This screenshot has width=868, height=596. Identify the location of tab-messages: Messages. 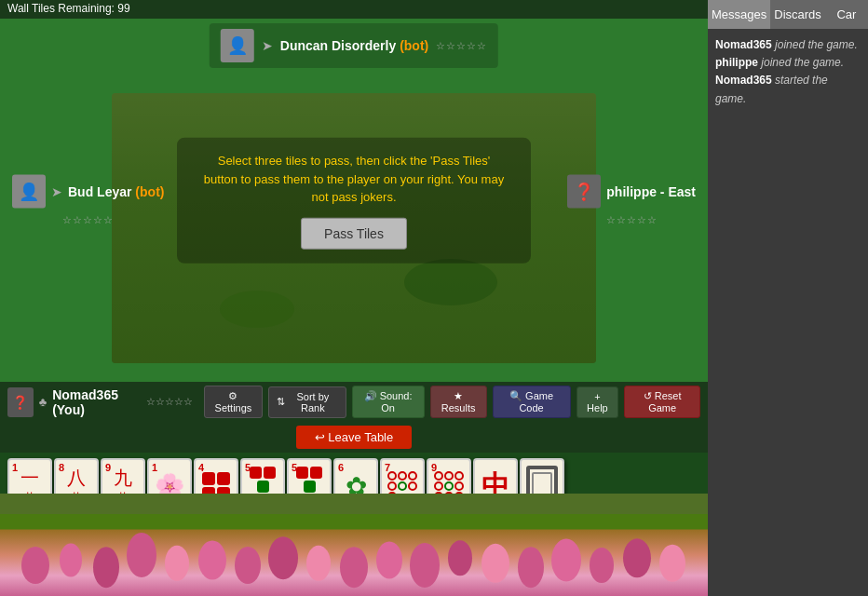
(739, 15).